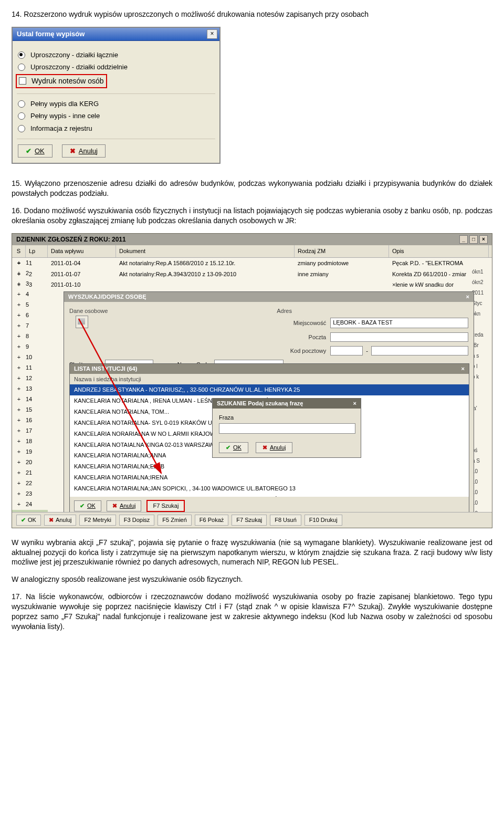  Describe the element at coordinates (174, 520) in the screenshot. I see `toolbar-button: F5 Zmień` at that location.